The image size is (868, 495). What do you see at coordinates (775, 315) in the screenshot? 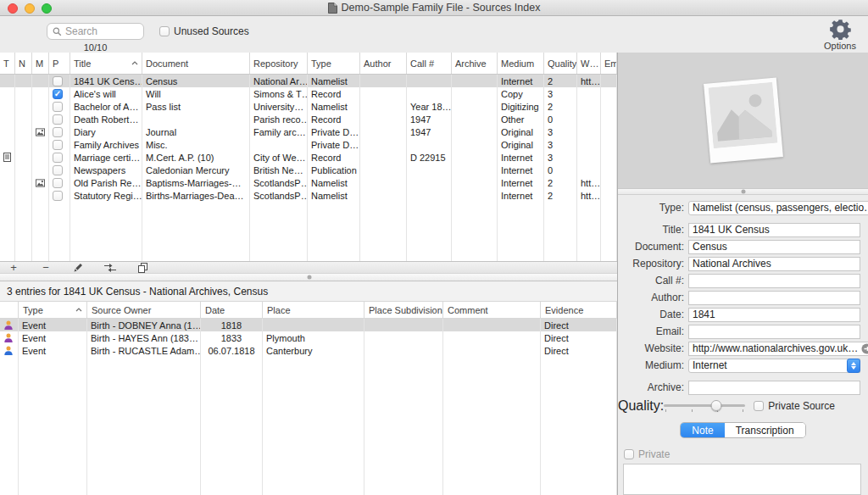
I see `date-field: 1841` at bounding box center [775, 315].